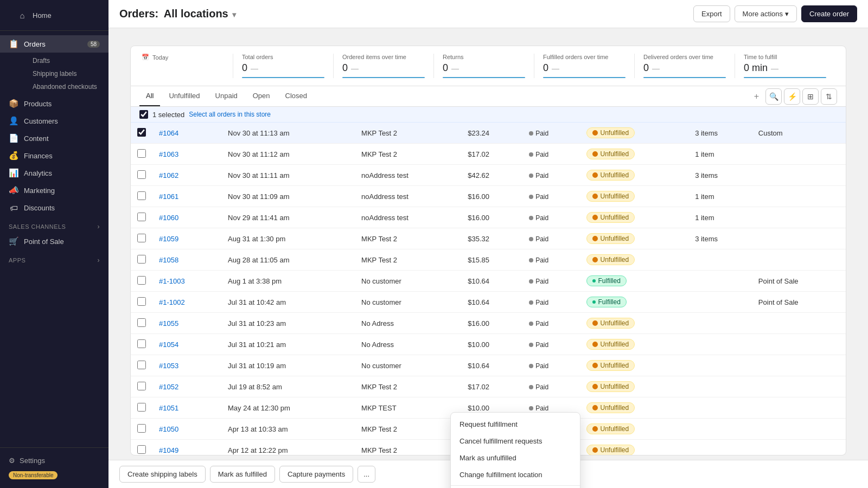 The width and height of the screenshot is (868, 488). Describe the element at coordinates (515, 458) in the screenshot. I see `menu-mark-unfulfilled: Mark as unfulfilled` at that location.